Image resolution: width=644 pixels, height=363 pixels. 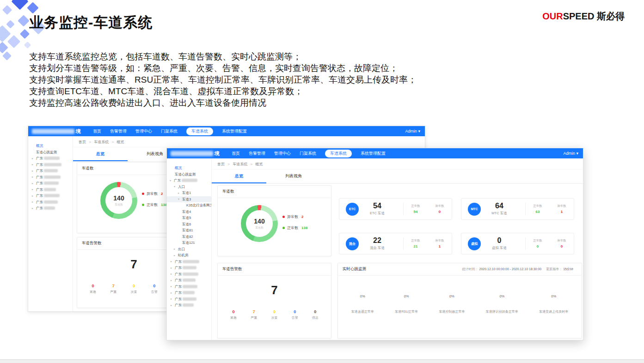 I want to click on normal-count-value: 63, so click(x=538, y=212).